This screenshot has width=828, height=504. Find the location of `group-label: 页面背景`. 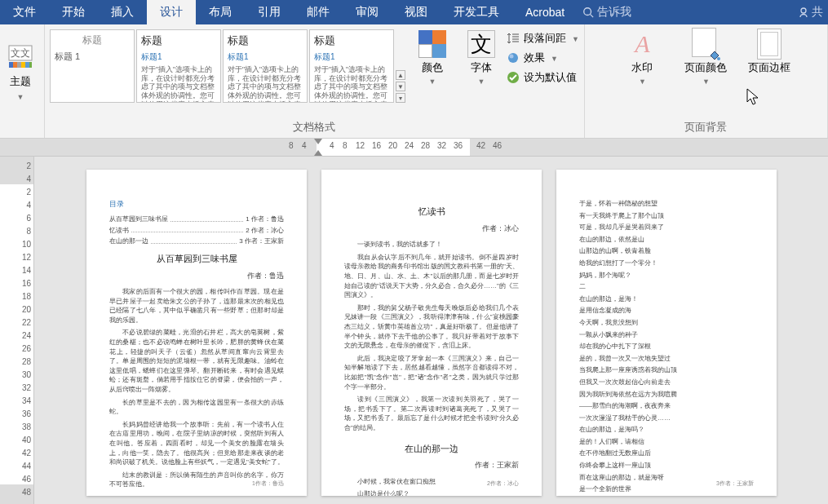

group-label: 页面背景 is located at coordinates (706, 126).